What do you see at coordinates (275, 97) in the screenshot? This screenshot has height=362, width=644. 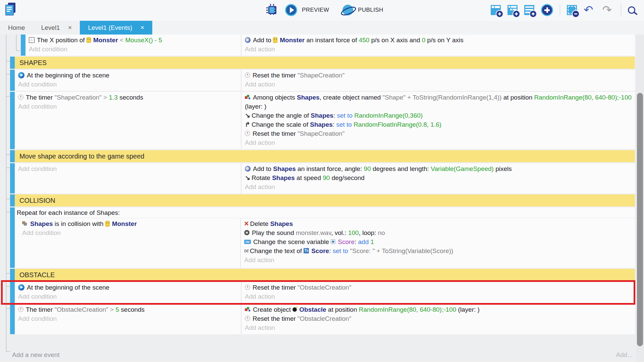 I see `text-segment: Among objects` at bounding box center [275, 97].